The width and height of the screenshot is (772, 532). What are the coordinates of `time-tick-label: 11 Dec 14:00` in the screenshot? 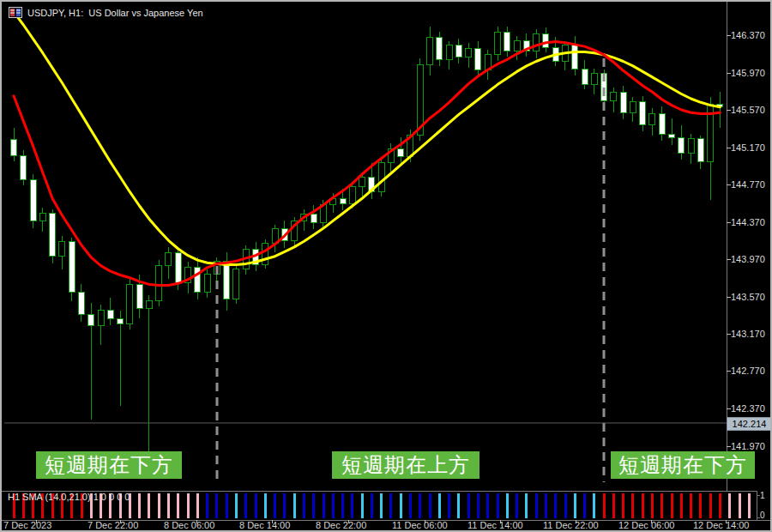 It's located at (496, 525).